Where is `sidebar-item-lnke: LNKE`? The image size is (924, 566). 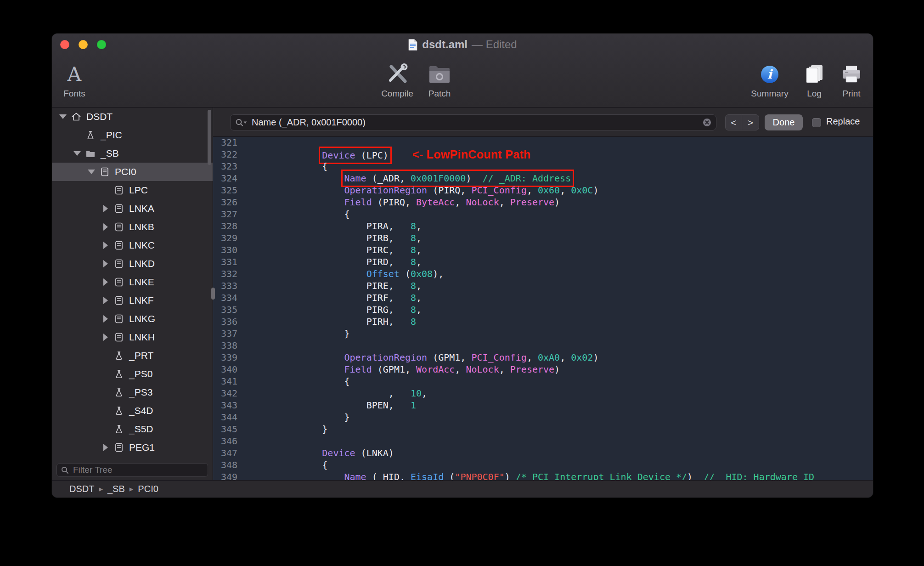 sidebar-item-lnke: LNKE is located at coordinates (132, 282).